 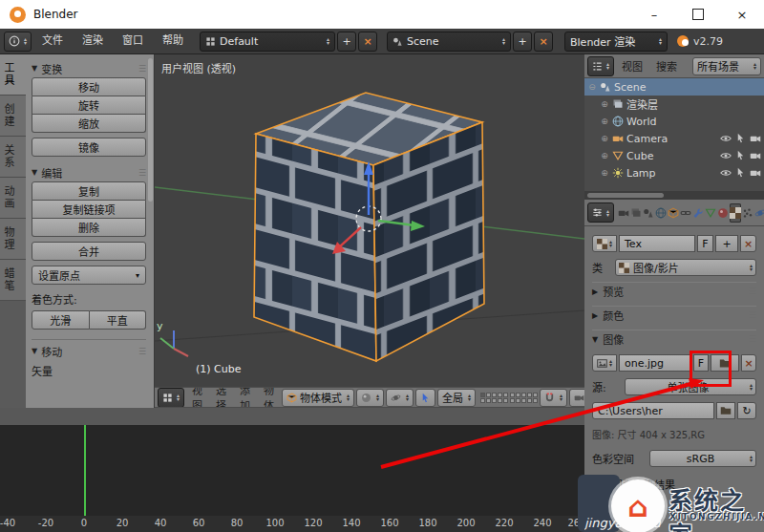 I want to click on image-browse-dropdown: ▴▾, so click(x=605, y=363).